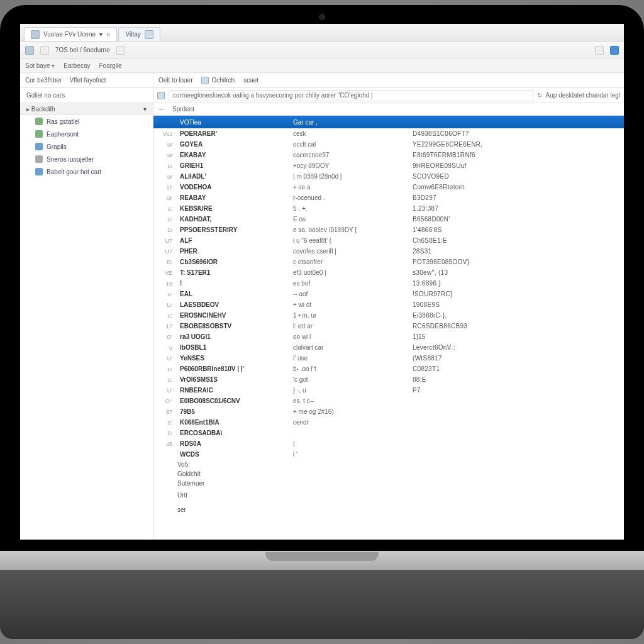 The width and height of the screenshot is (644, 644). What do you see at coordinates (389, 337) in the screenshot?
I see `table-row: O'ra3 UOGI1oo wi l1]15` at bounding box center [389, 337].